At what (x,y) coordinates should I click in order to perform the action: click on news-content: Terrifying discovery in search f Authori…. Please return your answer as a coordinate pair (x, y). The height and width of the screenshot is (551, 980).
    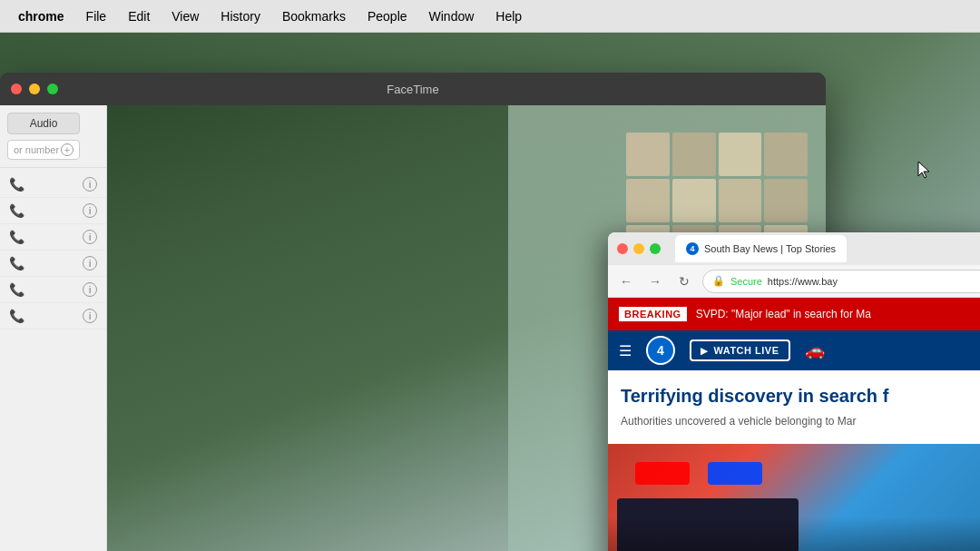
    Looking at the image, I should click on (794, 407).